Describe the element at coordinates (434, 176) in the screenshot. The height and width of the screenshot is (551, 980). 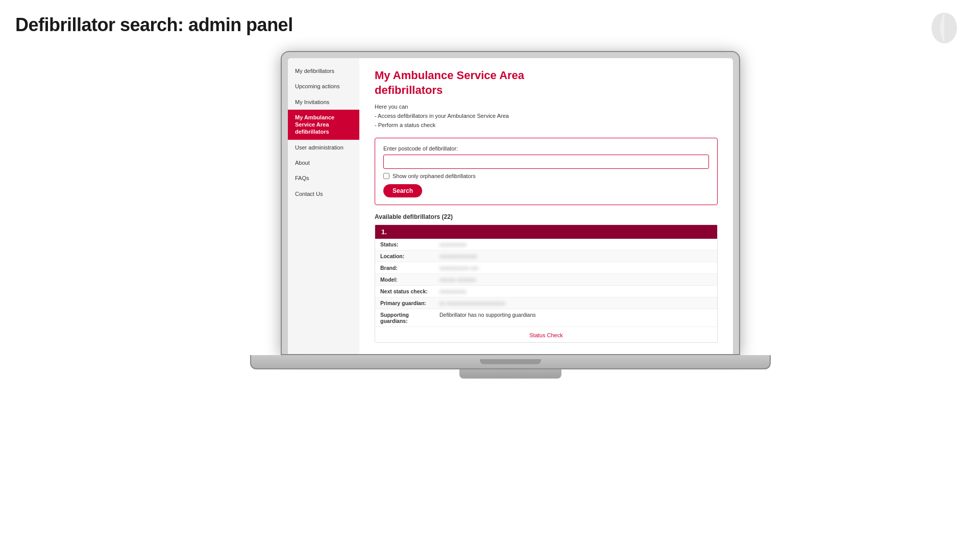
I see `checkbox-label: Show only orphaned defibrillators` at that location.